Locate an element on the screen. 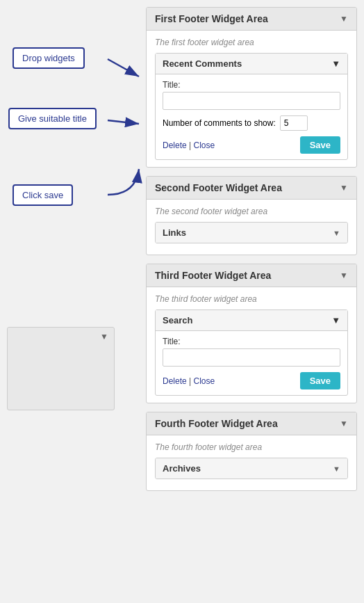 The height and width of the screenshot is (603, 364). third-footer-desc: The third footer widget area is located at coordinates (251, 299).